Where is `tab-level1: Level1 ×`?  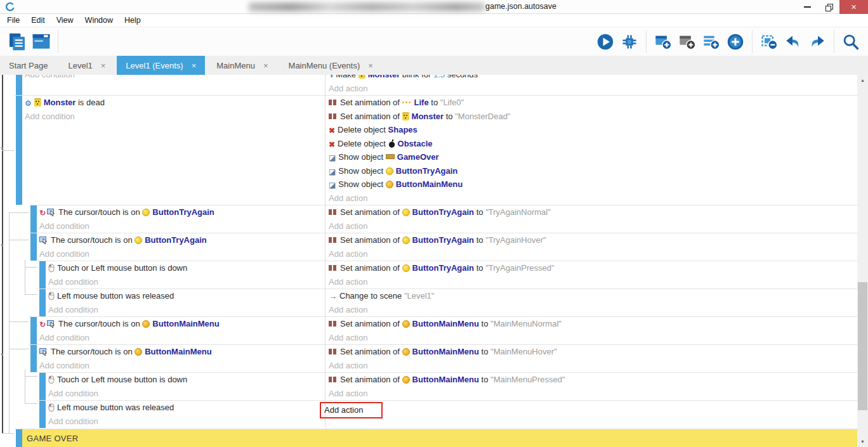 tab-level1: Level1 × is located at coordinates (86, 65).